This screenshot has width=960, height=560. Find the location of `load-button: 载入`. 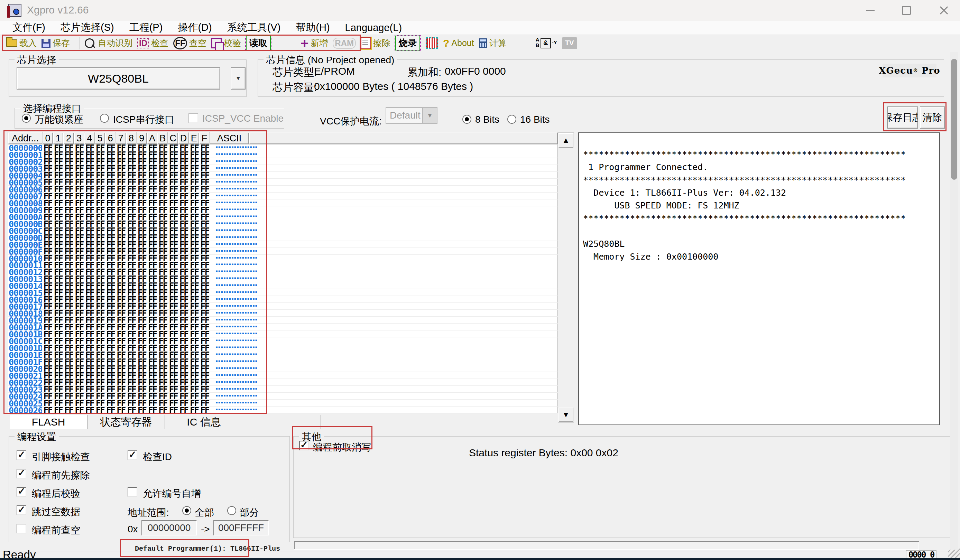

load-button: 载入 is located at coordinates (21, 43).